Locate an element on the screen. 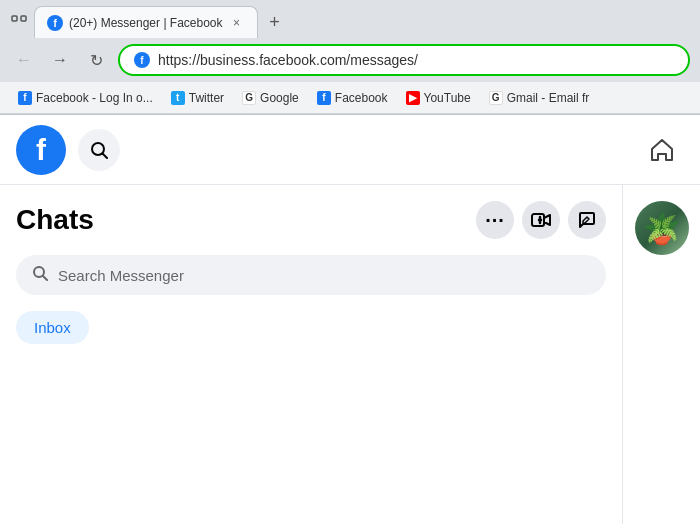  bookmark-item: fFacebook is located at coordinates (352, 98).